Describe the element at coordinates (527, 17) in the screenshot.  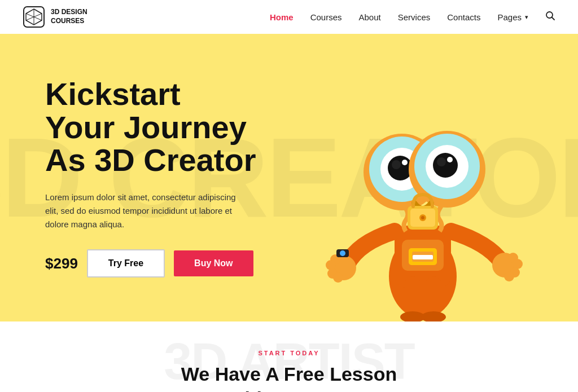
I see `chevron-down-icon: ▾` at that location.